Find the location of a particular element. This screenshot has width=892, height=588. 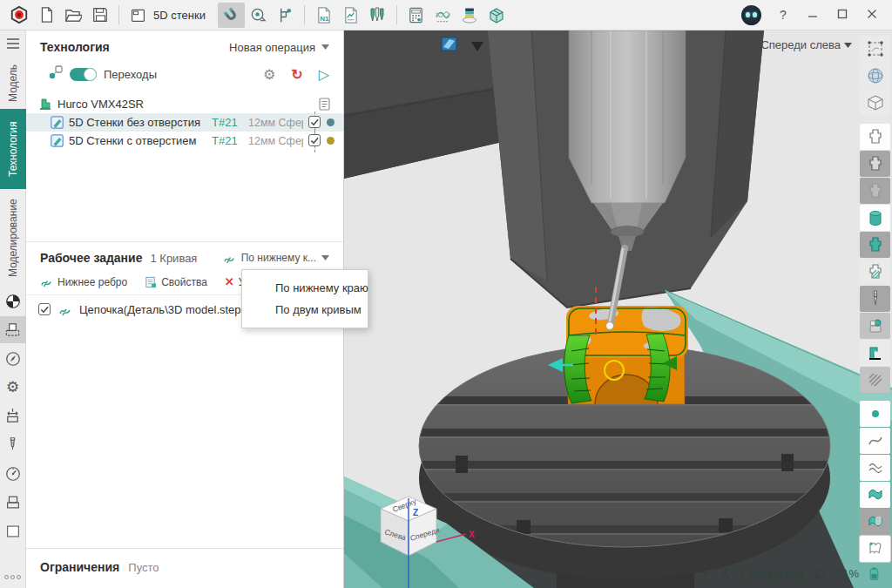

workpiece-shaded-button is located at coordinates (875, 164).